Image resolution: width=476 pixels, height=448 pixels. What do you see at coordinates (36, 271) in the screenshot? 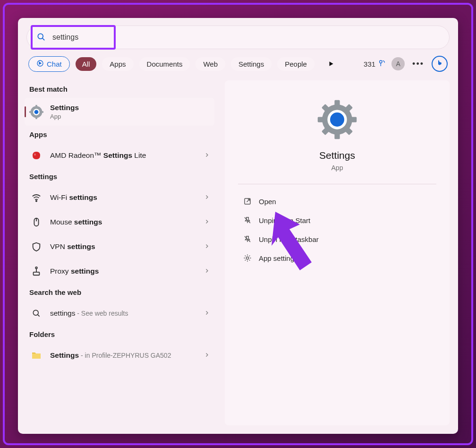
I see `proxy-icon` at bounding box center [36, 271].